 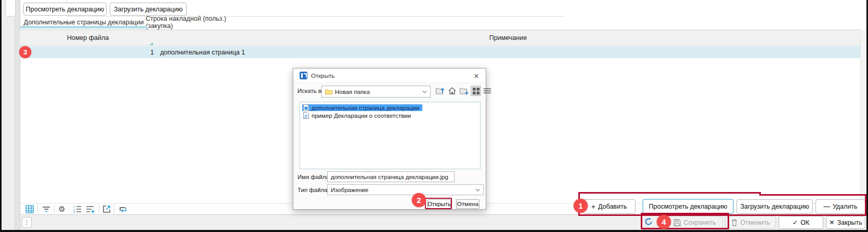 What do you see at coordinates (664, 222) in the screenshot?
I see `annotation-badge-4: 4` at bounding box center [664, 222].